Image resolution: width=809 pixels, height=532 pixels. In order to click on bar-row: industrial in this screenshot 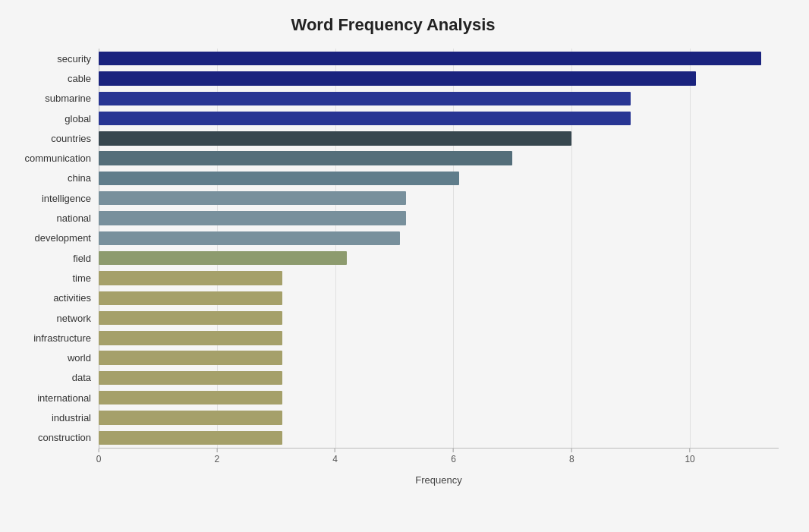, I will do `click(393, 417)`.